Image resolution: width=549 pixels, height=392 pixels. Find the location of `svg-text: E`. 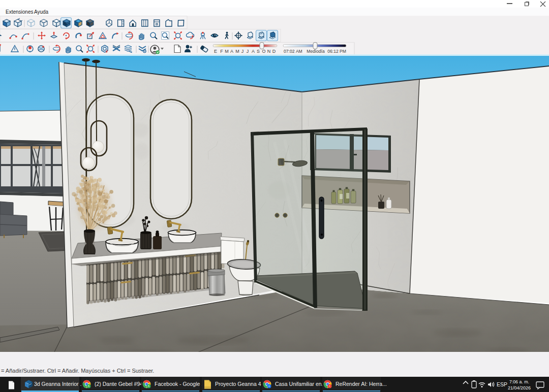

svg-text: E is located at coordinates (216, 51).